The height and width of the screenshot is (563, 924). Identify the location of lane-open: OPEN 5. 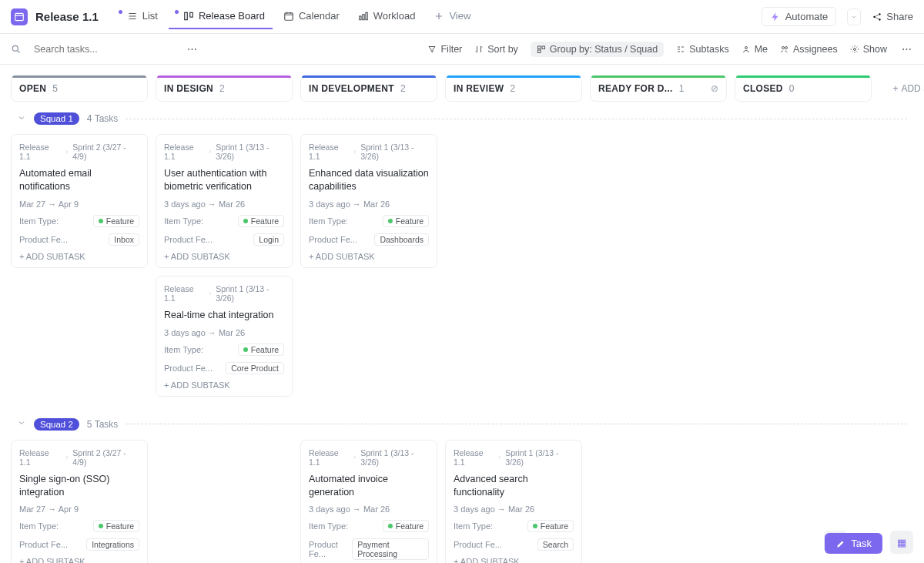
(79, 89).